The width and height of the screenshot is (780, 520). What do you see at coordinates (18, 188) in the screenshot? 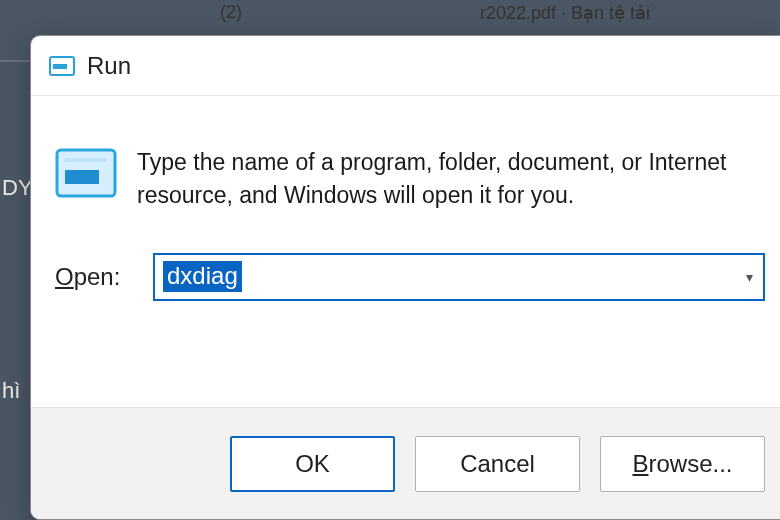
I see `desktop-text: DY` at bounding box center [18, 188].